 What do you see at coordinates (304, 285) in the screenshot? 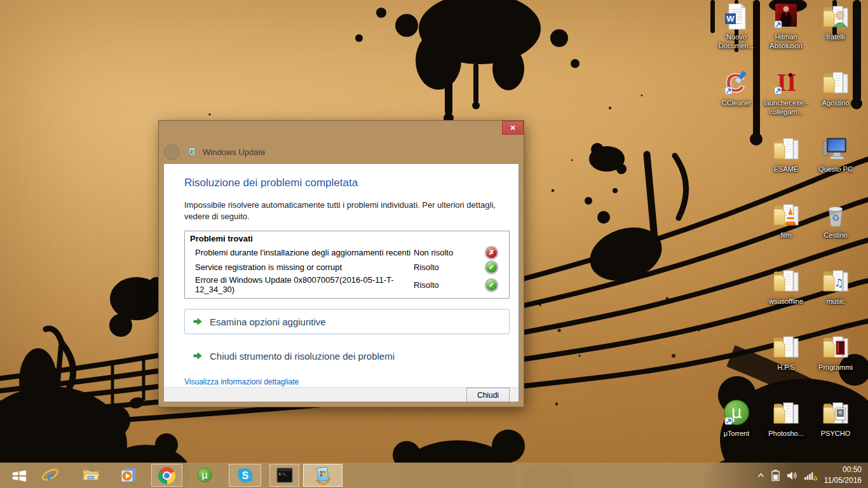
I see `problem-text: Errore di Windows Update 0x80070057(2016…` at bounding box center [304, 285].